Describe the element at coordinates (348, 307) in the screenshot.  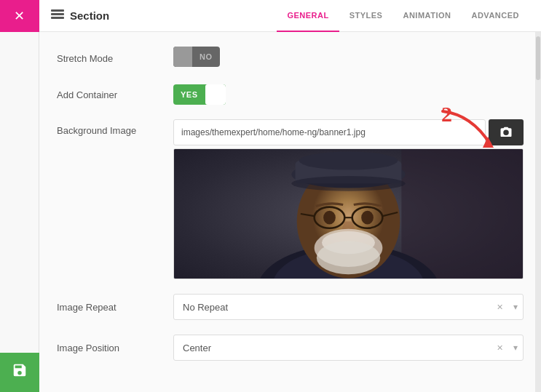
I see `image-repeat-select: No Repeat Repeat Repeat X Repeat Y` at that location.